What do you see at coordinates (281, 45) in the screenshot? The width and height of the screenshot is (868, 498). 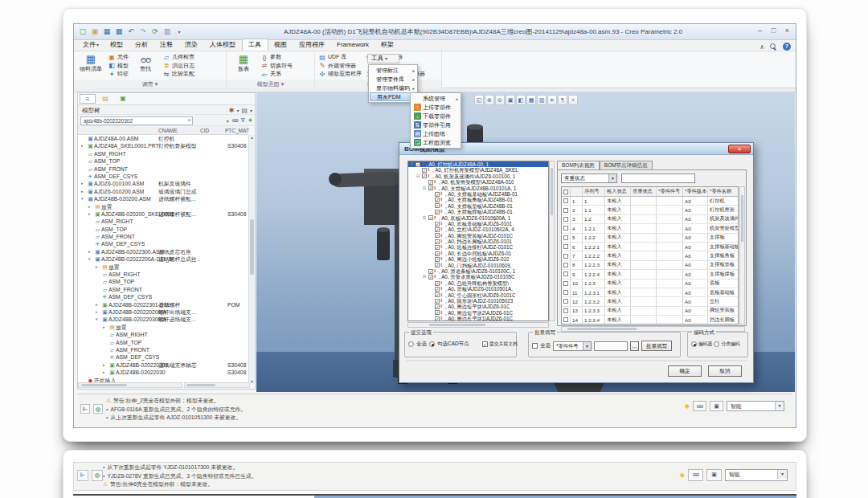 I see `ribbon-tab: 视图` at bounding box center [281, 45].